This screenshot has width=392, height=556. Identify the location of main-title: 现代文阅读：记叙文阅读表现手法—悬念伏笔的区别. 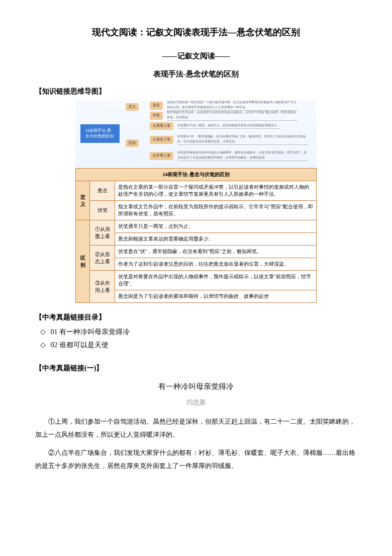
(196, 32).